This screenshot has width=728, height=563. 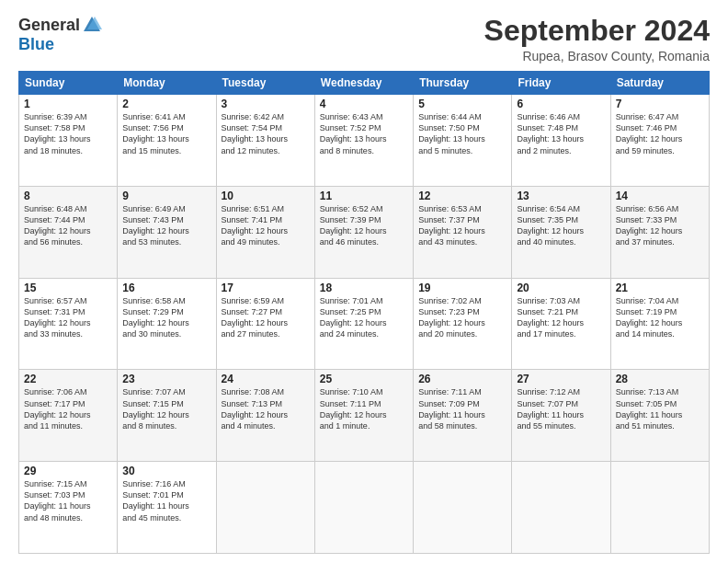 I want to click on day-info: Sunrise: 7:07 AMSunset: 7:15 PMDaylight:…, so click(x=156, y=408).